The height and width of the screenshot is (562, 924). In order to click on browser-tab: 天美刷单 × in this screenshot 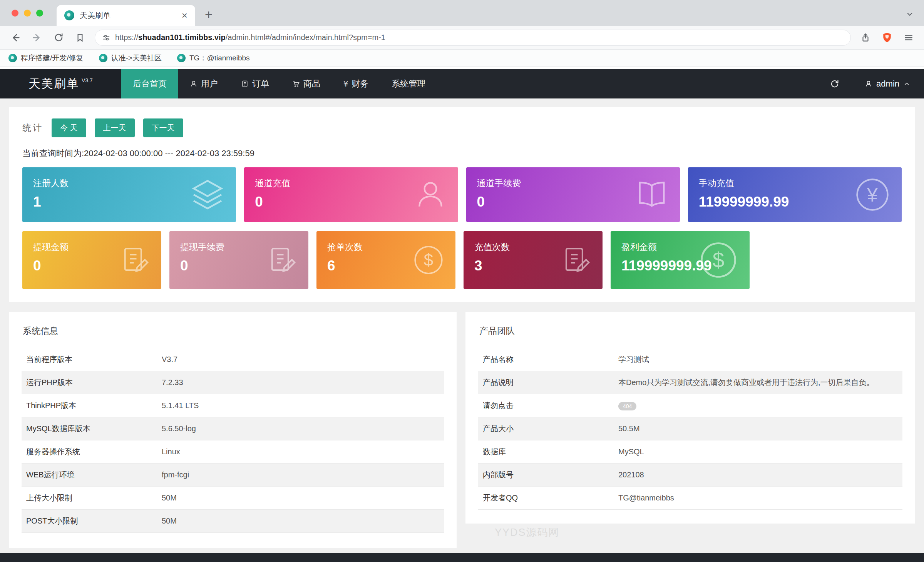, I will do `click(126, 15)`.